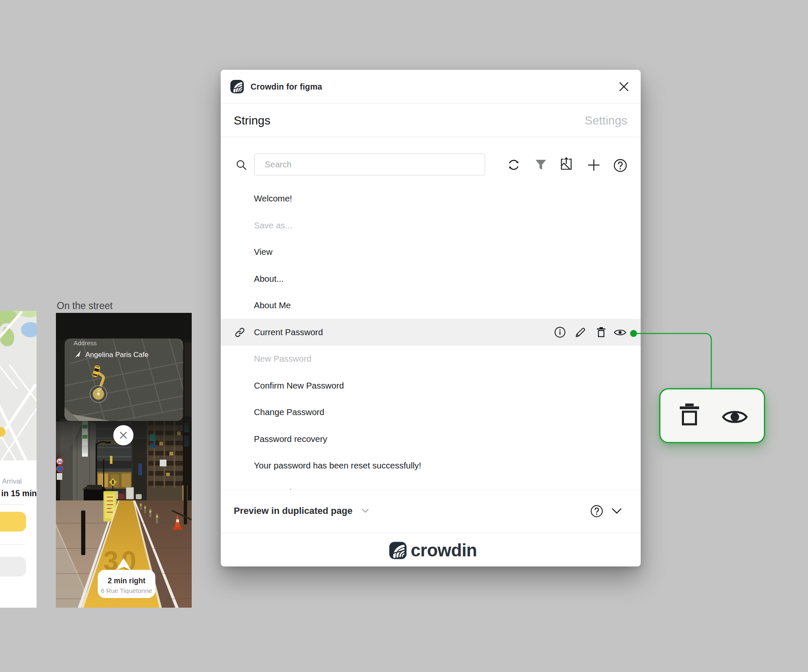 This screenshot has width=808, height=672. Describe the element at coordinates (60, 462) in the screenshot. I see `svg-text: 30` at that location.